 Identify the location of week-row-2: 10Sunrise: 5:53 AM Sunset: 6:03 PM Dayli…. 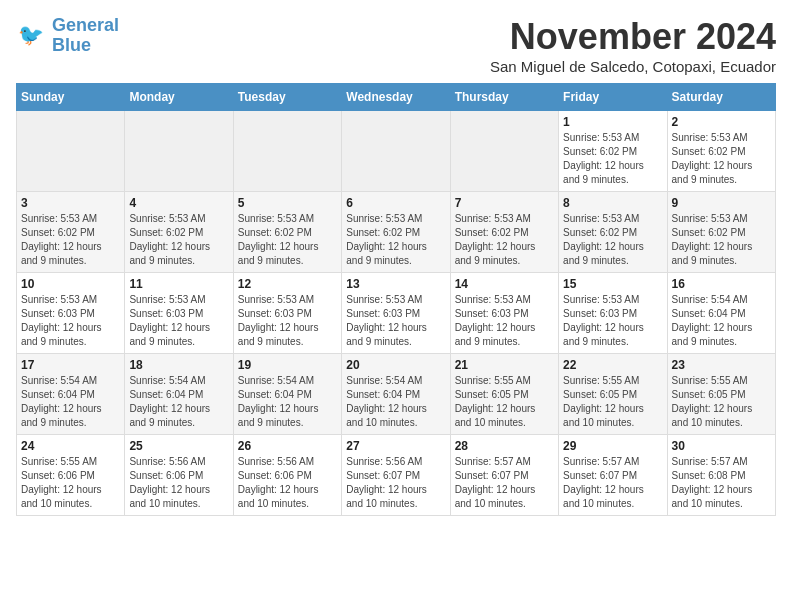
(396, 314).